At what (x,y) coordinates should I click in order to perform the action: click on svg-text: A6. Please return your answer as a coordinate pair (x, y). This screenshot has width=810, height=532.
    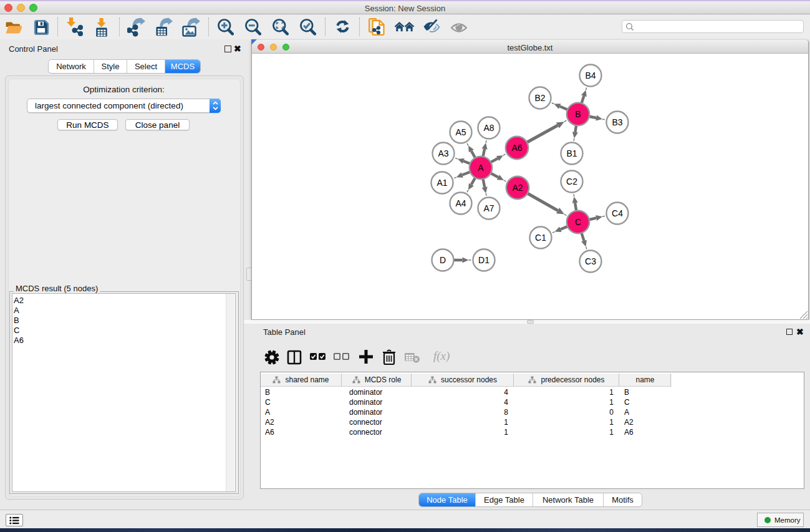
    Looking at the image, I should click on (516, 148).